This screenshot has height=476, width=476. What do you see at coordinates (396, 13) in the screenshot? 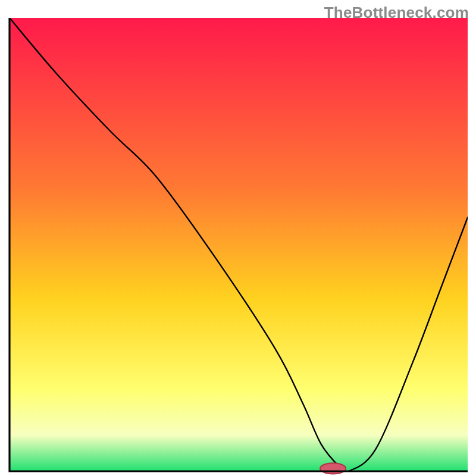
I see `watermark-label: TheBottleneck.com` at bounding box center [396, 13].